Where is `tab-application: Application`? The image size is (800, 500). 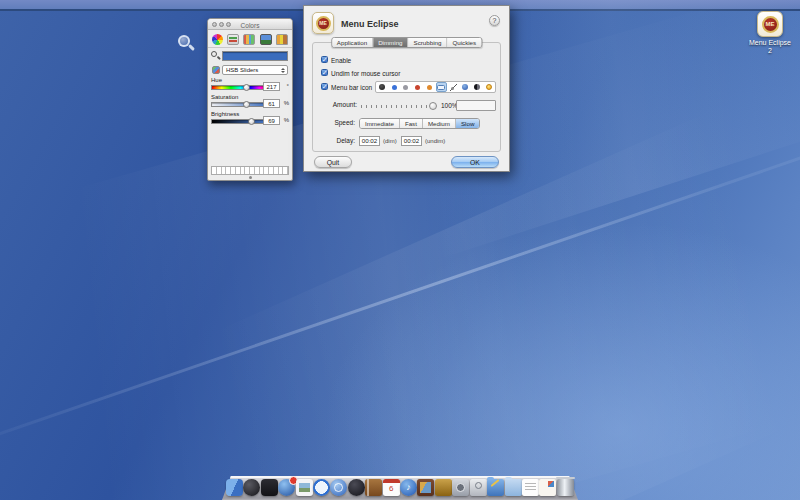 tab-application: Application is located at coordinates (352, 42).